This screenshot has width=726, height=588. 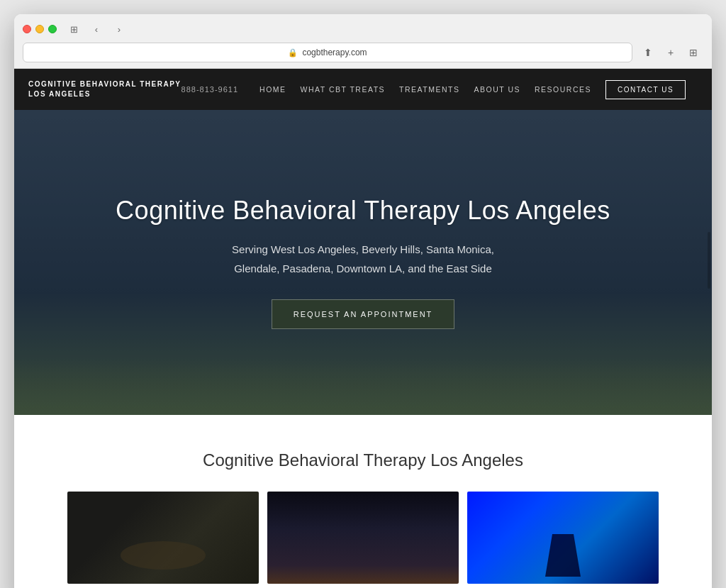 I want to click on chrome-right-controls: ⬆ + ⊞, so click(x=671, y=52).